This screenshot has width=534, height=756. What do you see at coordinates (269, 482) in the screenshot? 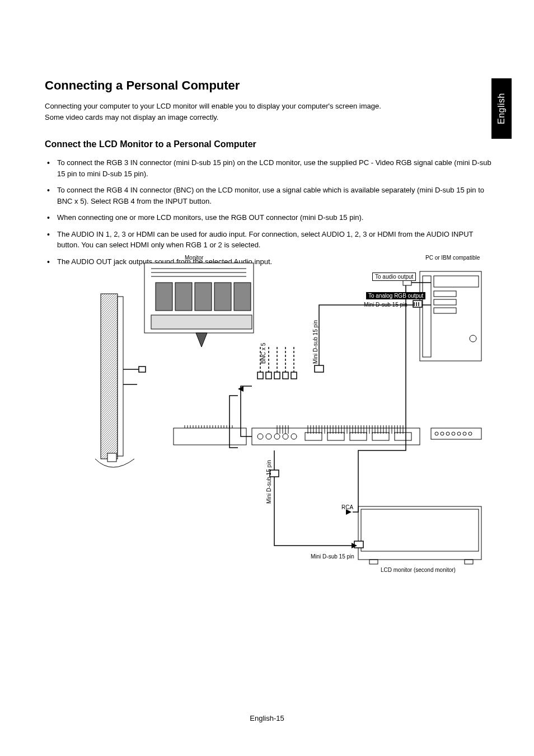
I see `label-mini-dsub-c: Mini D-sub 15 pin` at bounding box center [269, 482].